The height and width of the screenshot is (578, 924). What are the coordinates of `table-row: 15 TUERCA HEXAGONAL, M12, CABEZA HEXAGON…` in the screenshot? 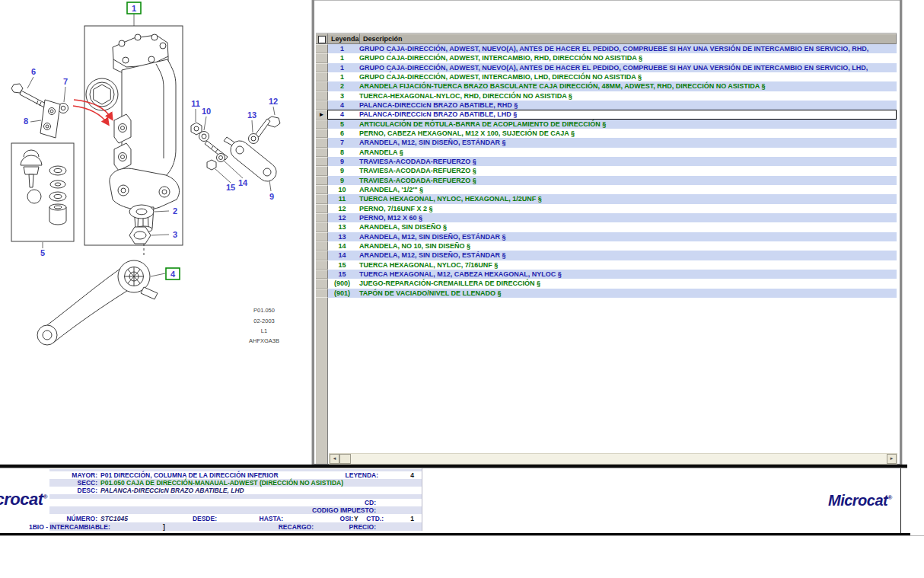 It's located at (606, 274).